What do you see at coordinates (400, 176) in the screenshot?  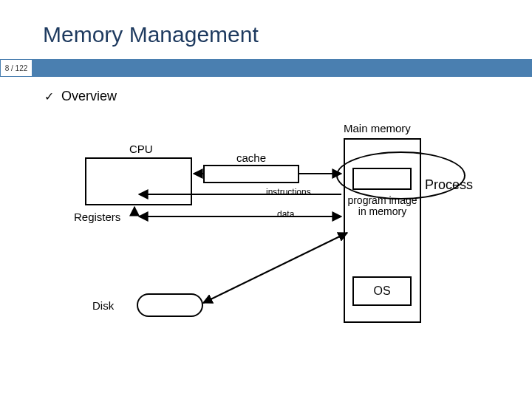 I see `ellipse-process` at bounding box center [400, 176].